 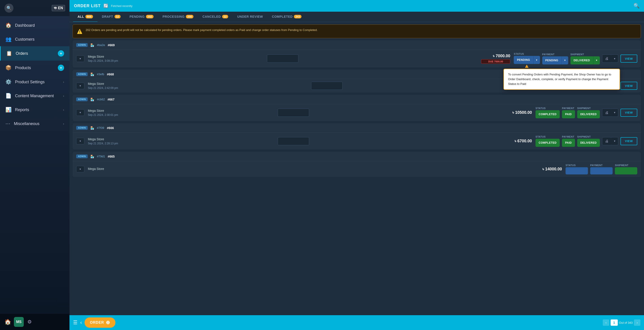 What do you see at coordinates (176, 61) in the screenshot?
I see `order-date: Sep 21 2024, 3:09:29 pm` at bounding box center [176, 61].